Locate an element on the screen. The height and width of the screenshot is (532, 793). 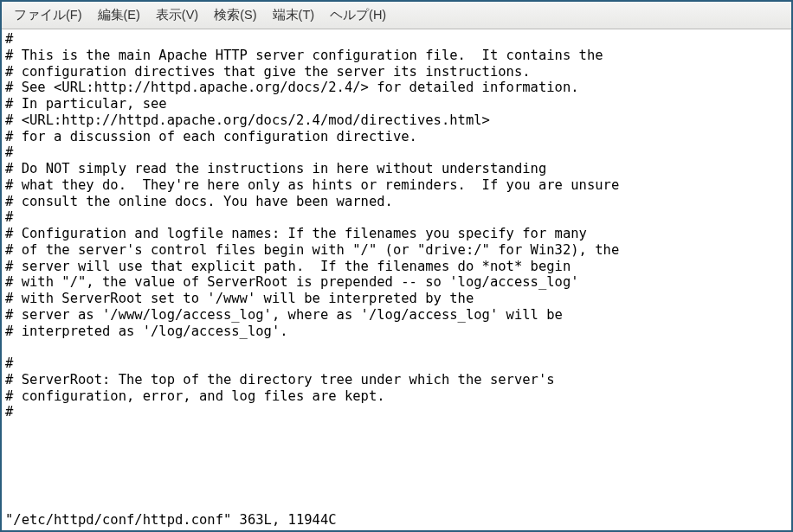
menu-terminal: 端末(T) is located at coordinates (294, 16).